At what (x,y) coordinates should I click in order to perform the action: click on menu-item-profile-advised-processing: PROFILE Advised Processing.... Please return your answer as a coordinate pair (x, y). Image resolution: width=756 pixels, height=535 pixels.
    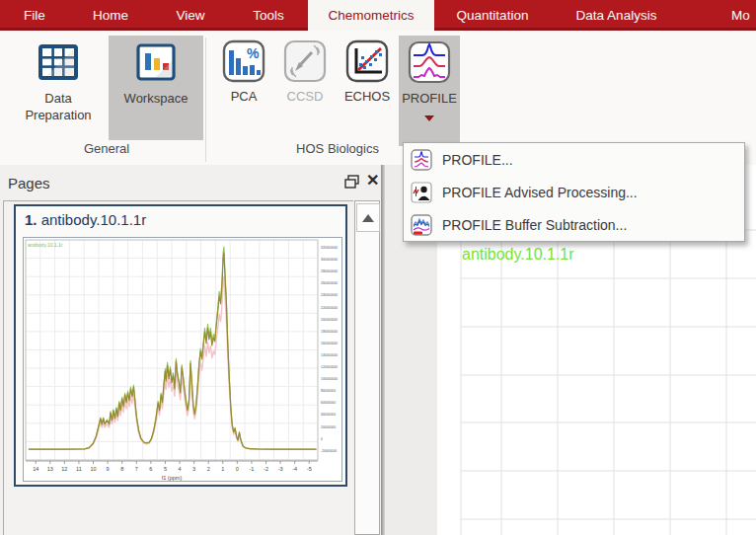
    Looking at the image, I should click on (574, 191).